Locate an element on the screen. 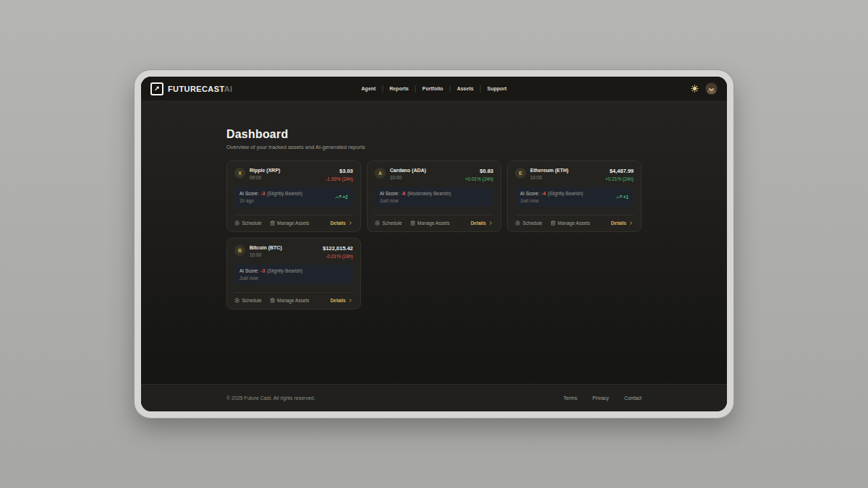 This screenshot has width=868, height=488. price-block: $4,487.99 +0.21% (24h) is located at coordinates (619, 175).